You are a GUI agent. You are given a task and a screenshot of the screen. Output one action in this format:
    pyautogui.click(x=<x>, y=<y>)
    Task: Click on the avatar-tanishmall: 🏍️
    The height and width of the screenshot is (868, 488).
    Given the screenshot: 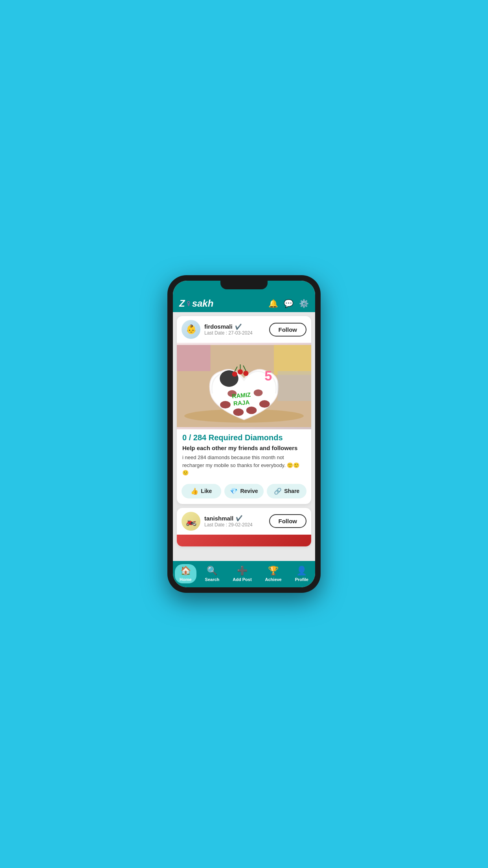 What is the action you would take?
    pyautogui.click(x=191, y=521)
    